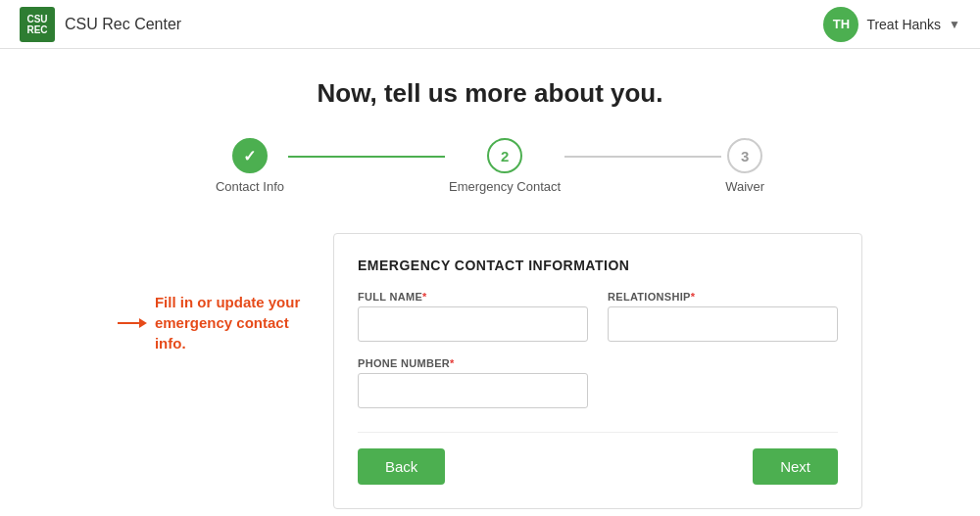 The height and width of the screenshot is (516, 980). I want to click on page-title: Now, tell us more about you., so click(490, 94).